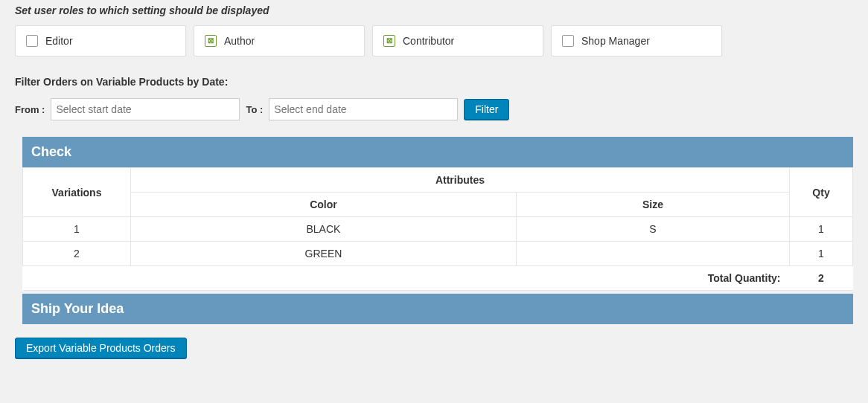 The height and width of the screenshot is (403, 868). Describe the element at coordinates (616, 41) in the screenshot. I see `role-label: Shop Manager` at that location.